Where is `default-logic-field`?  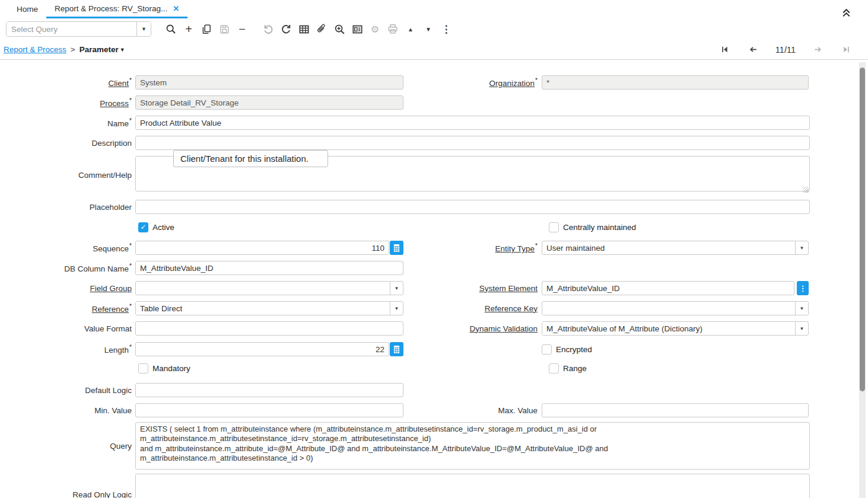 default-logic-field is located at coordinates (269, 390).